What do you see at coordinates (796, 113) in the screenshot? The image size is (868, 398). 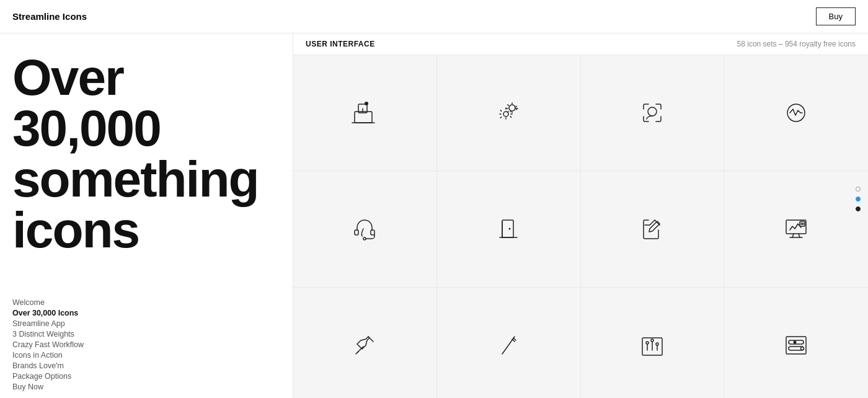 I see `icon-cell-activity` at bounding box center [796, 113].